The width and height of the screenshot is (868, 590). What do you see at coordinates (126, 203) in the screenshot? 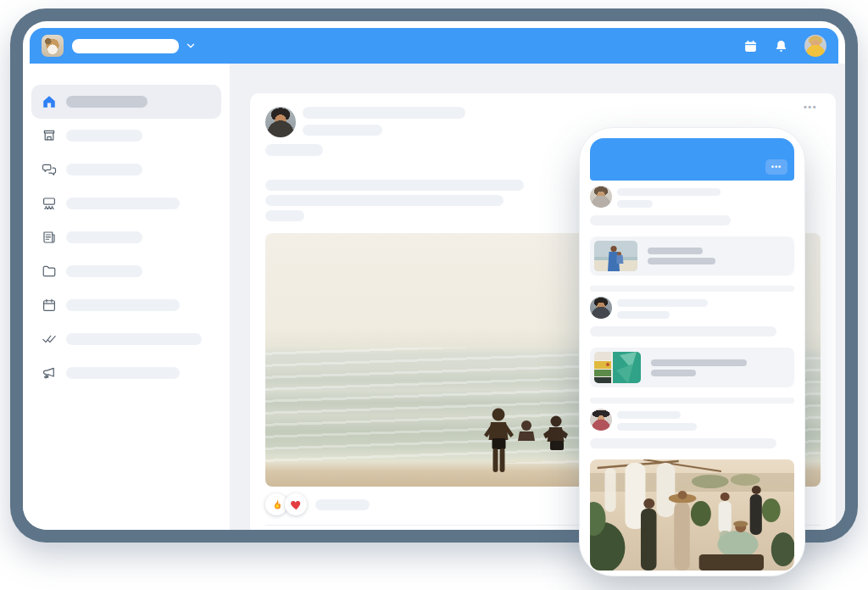
I see `sidebar-item-groups` at bounding box center [126, 203].